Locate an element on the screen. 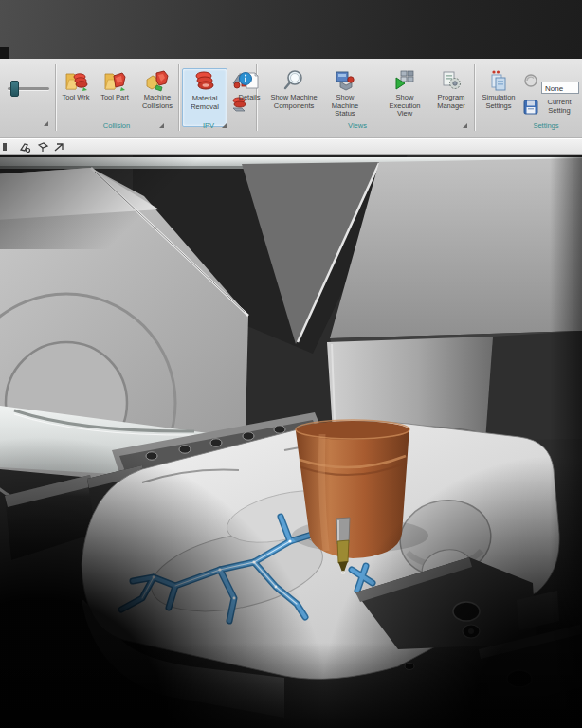 This screenshot has height=728, width=582. view-workpiece-icon is located at coordinates (44, 148).